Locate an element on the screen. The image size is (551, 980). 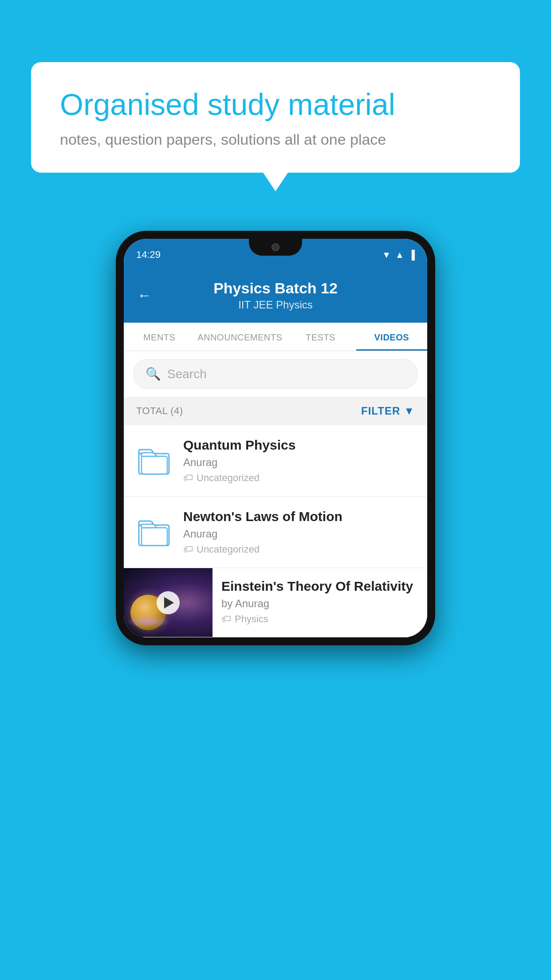
status-bar: 14:29 ▼ ▲ ▐ is located at coordinates (276, 255).